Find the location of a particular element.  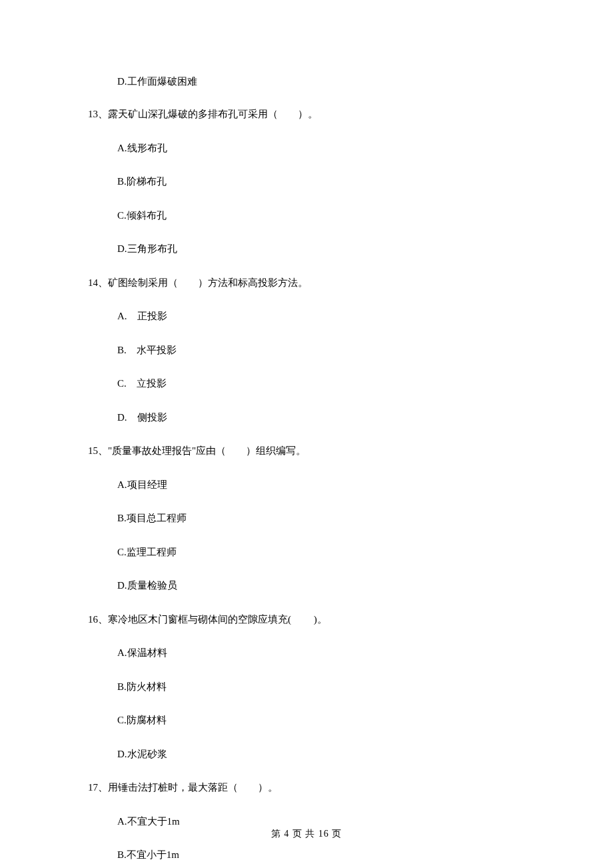

question-text: 17、用锤击法打桩时，最大落距（ ）。 is located at coordinates (306, 788).